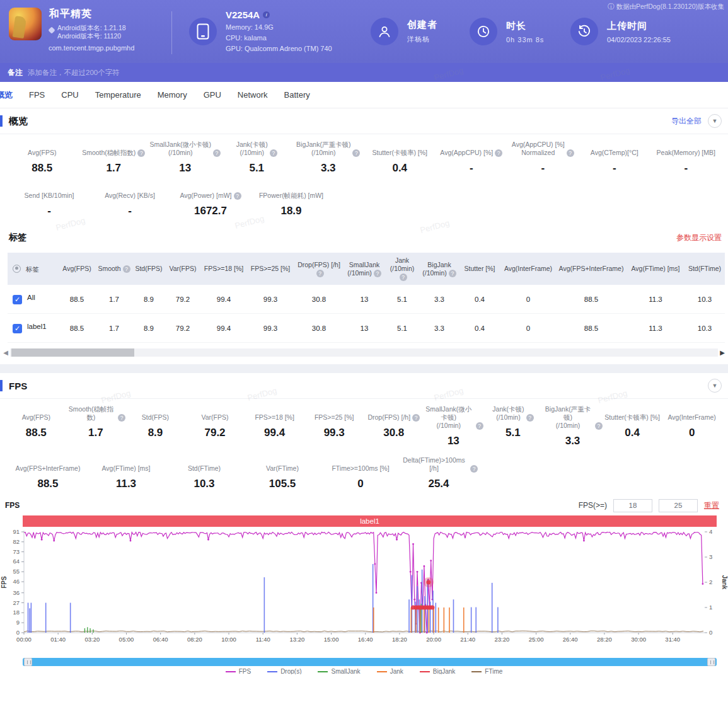 The width and height of the screenshot is (728, 702). What do you see at coordinates (712, 505) in the screenshot?
I see `reset-link: 重置` at bounding box center [712, 505].